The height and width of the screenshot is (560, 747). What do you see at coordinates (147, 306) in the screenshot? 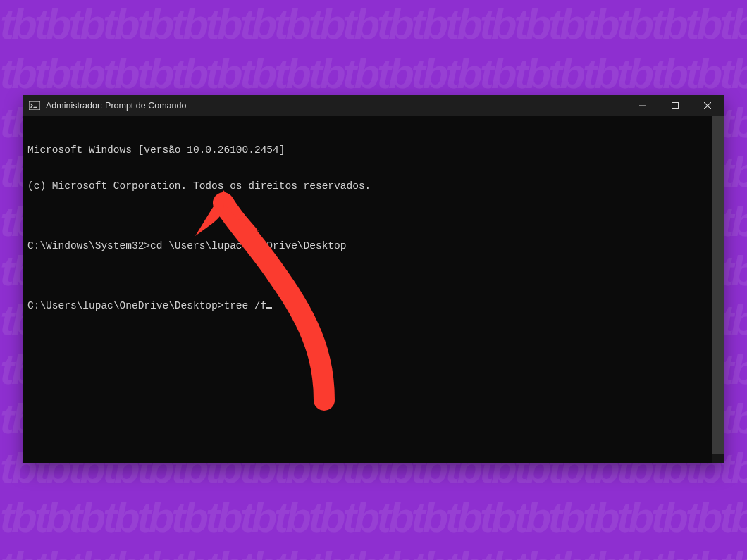
I see `terminal-line-text: C:\Users\lupac\OneDrive\Desktop>tree /f` at bounding box center [147, 306].